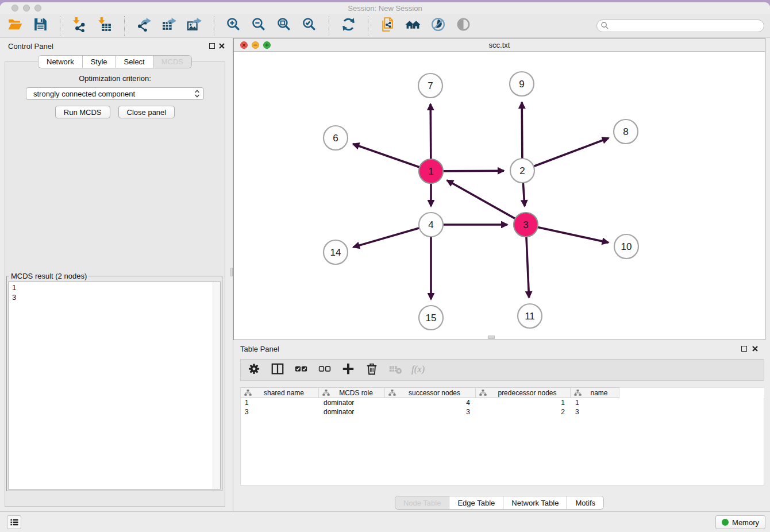 This screenshot has width=770, height=532. I want to click on open-session-button, so click(15, 26).